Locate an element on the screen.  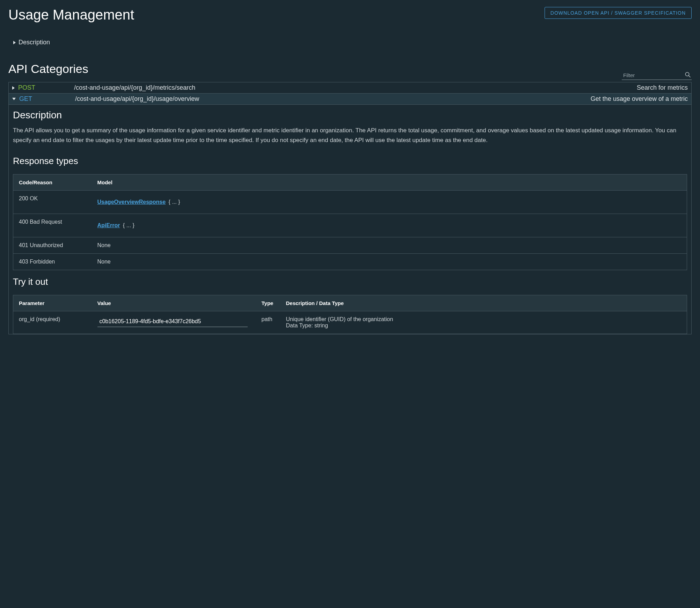
param-desc-line: Data Type: string is located at coordinates (307, 325).